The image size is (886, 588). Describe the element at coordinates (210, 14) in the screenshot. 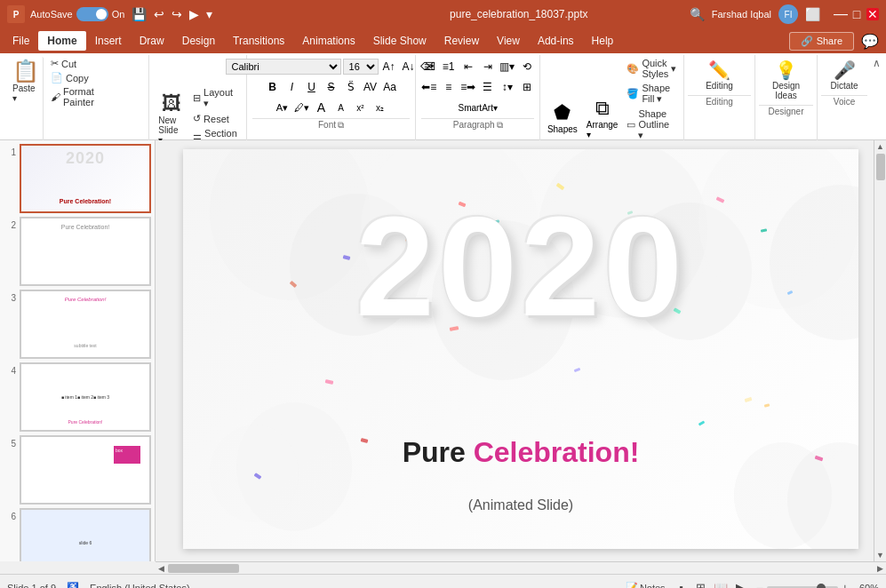

I see `customize-icon: ▾` at that location.